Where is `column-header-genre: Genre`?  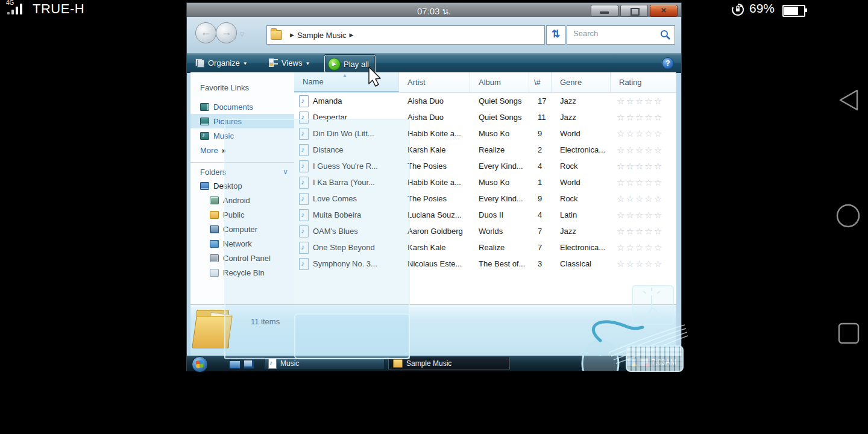
column-header-genre: Genre is located at coordinates (581, 82).